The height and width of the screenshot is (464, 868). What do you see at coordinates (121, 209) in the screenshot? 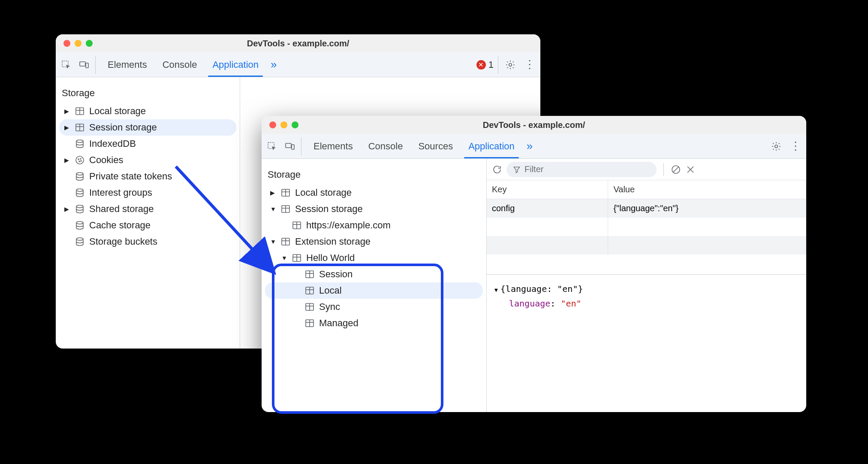
I see `label: Shared storage` at bounding box center [121, 209].